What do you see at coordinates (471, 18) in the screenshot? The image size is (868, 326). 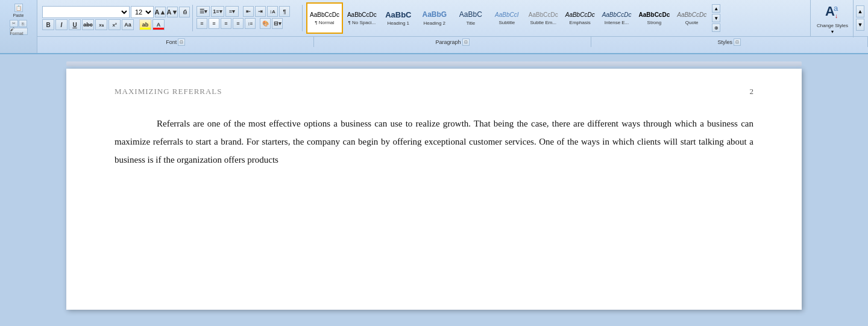 I see `style-title: AaBbC Title` at bounding box center [471, 18].